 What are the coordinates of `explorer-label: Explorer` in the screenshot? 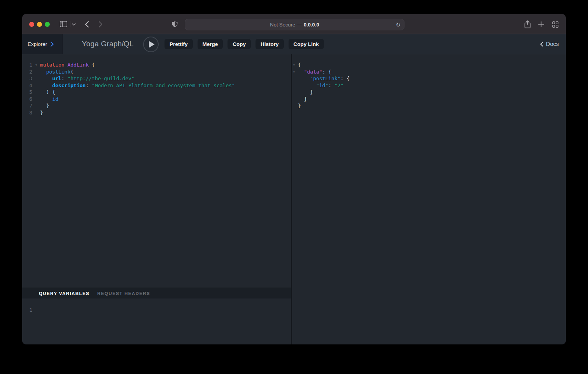 It's located at (37, 44).